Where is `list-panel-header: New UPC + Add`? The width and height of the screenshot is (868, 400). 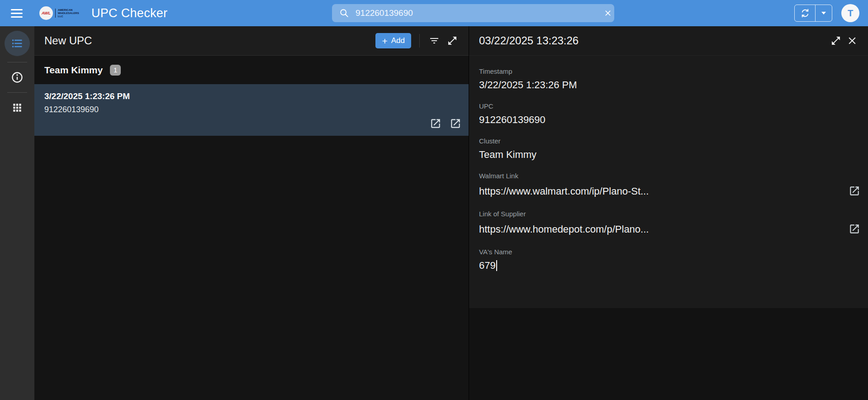 list-panel-header: New UPC + Add is located at coordinates (251, 41).